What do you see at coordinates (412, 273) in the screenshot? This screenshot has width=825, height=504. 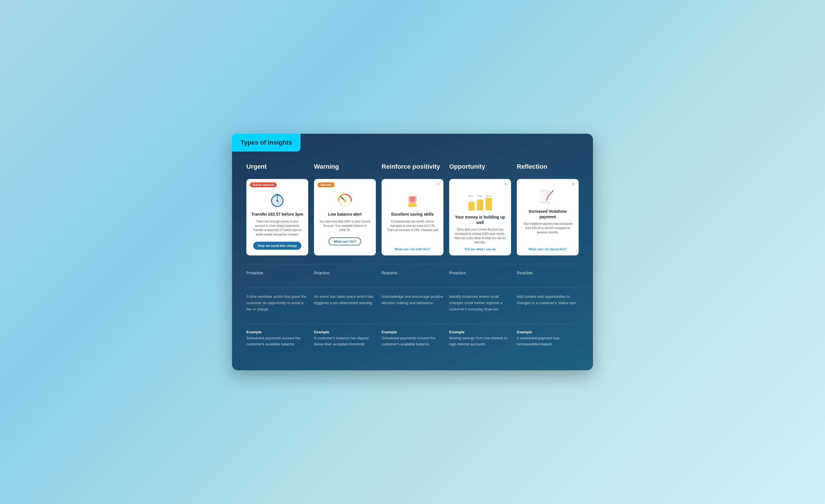 I see `reinforce-nature: Reactive.` at bounding box center [412, 273].